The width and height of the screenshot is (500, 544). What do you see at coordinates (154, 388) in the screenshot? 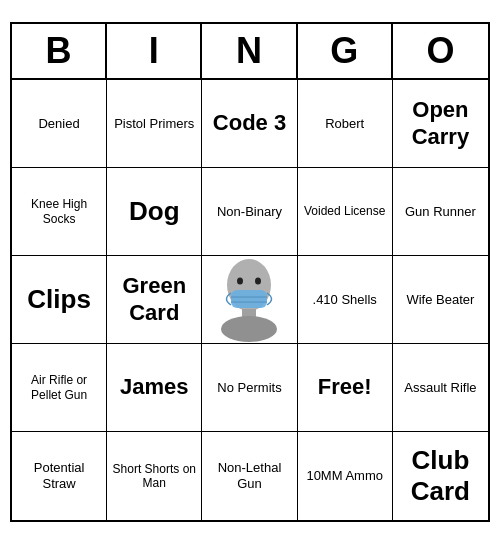
I see `cell-16: James` at bounding box center [154, 388].